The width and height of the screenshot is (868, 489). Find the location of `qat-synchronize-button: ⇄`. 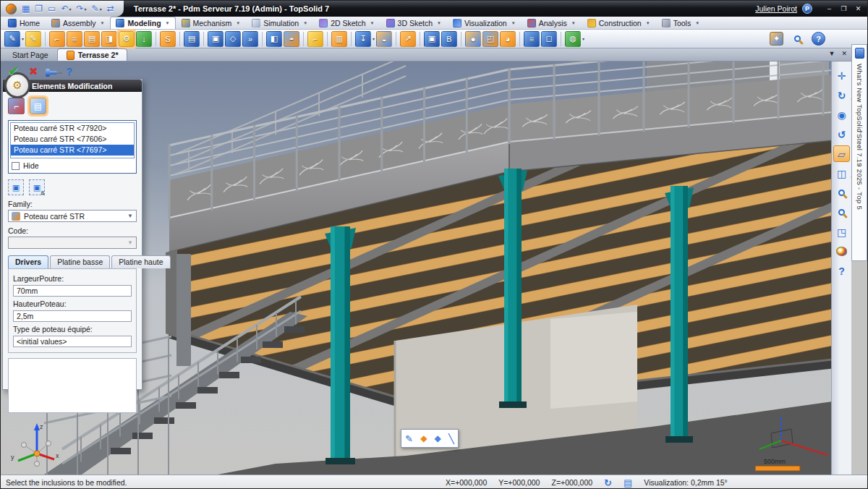

qat-synchronize-button: ⇄ is located at coordinates (111, 9).